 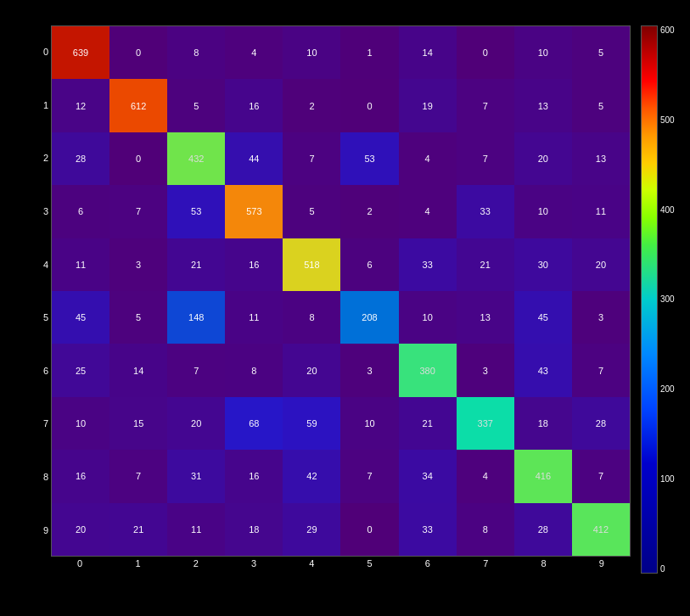 I want to click on y-tick: 1, so click(x=42, y=105).